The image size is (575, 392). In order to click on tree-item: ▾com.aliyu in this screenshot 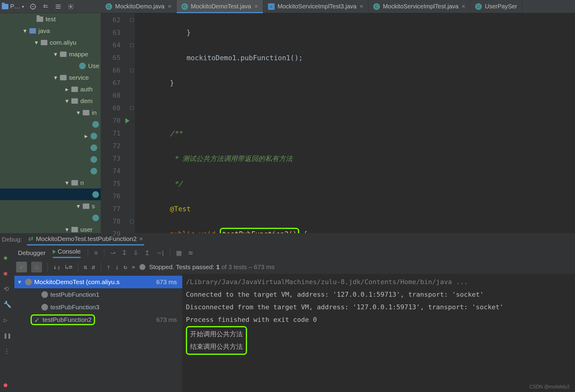, I will do `click(50, 43)`.